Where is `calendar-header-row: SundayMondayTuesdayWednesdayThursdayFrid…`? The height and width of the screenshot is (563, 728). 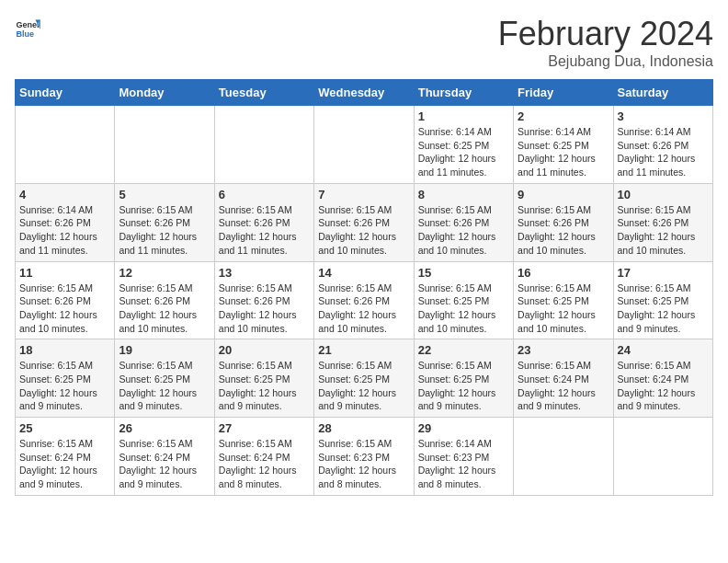 calendar-header-row: SundayMondayTuesdayWednesdayThursdayFrid… is located at coordinates (364, 93).